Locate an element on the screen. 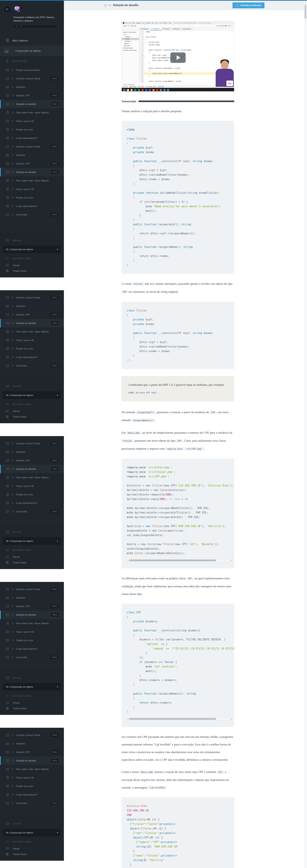 The height and width of the screenshot is (868, 307). page-scrollbar: ▲ is located at coordinates (305, 434).